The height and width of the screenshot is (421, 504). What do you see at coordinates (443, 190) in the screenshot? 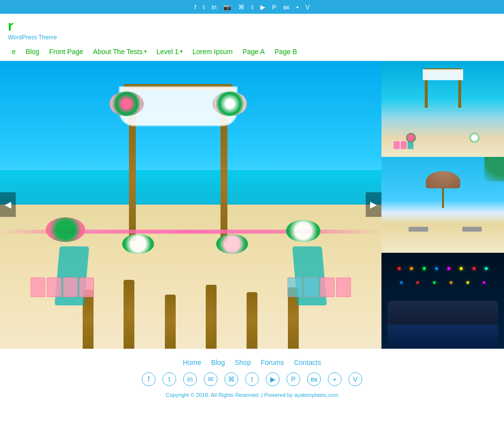
I see `thumb-umbrella` at bounding box center [443, 190].